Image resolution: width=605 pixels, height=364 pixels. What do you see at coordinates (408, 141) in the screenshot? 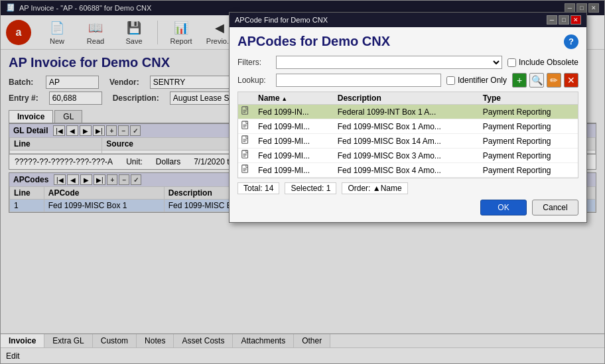
I see `modal-table-row: Fed 1099-MI... Fed 1099-MISC Box 14 Am..…` at bounding box center [408, 141].